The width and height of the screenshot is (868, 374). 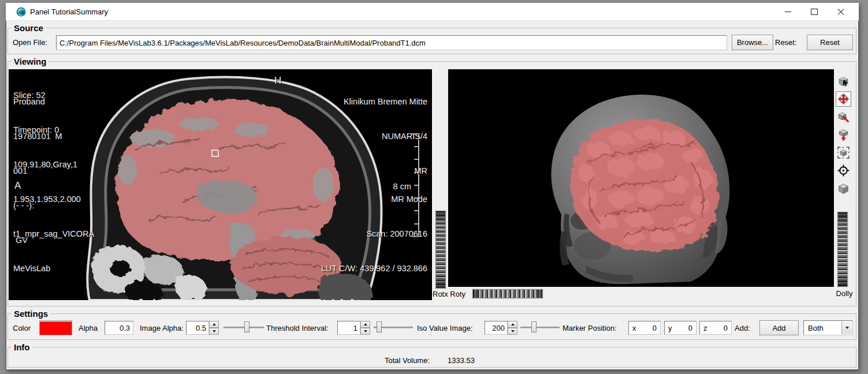 I want to click on browse-button: Browse..., so click(x=752, y=43).